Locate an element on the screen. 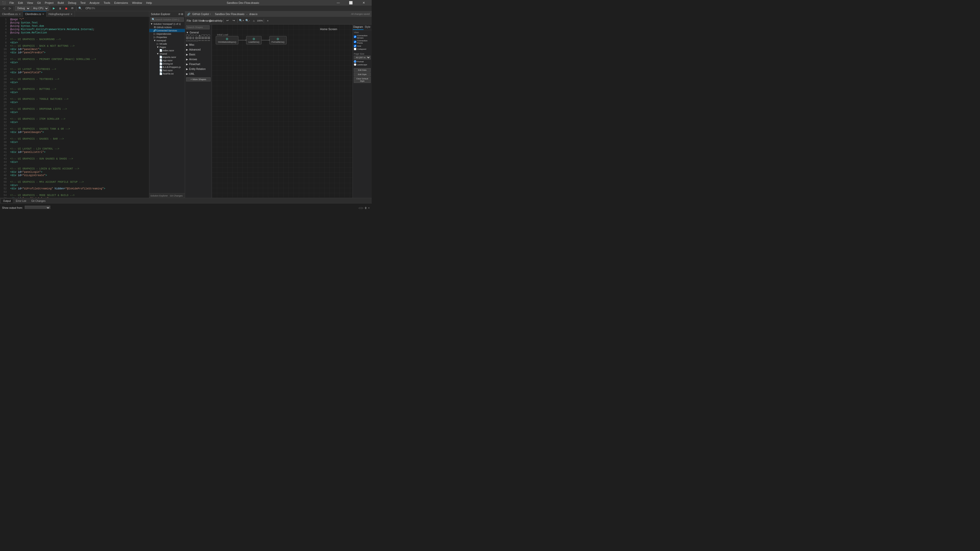 The image size is (980, 551). solution-explorer-tab: Solution Explorer is located at coordinates (159, 195).